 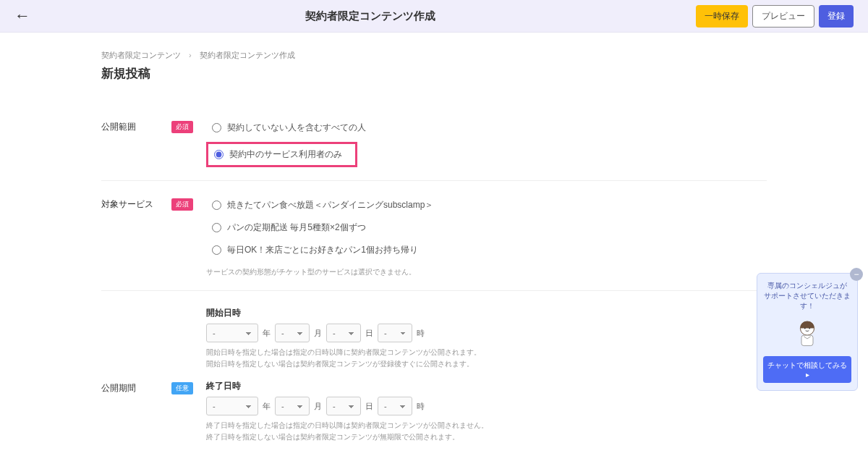 I want to click on scope-radio-all, so click(x=217, y=127).